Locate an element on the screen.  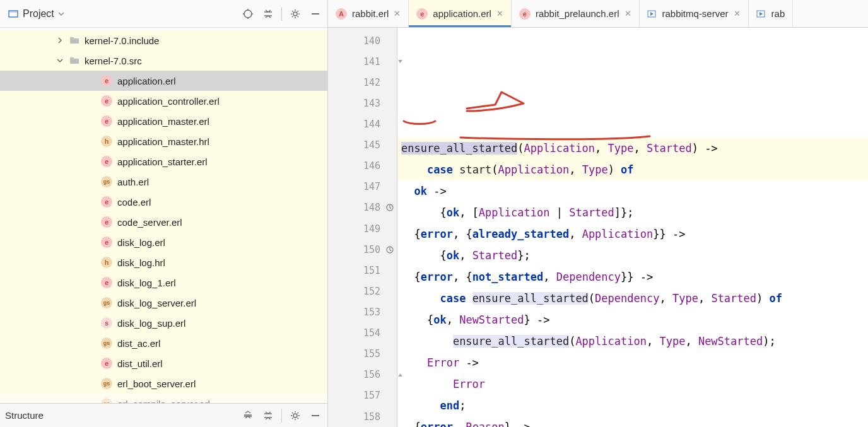
code-line: {error, {not_started, Dependency}} -> is located at coordinates (633, 277).